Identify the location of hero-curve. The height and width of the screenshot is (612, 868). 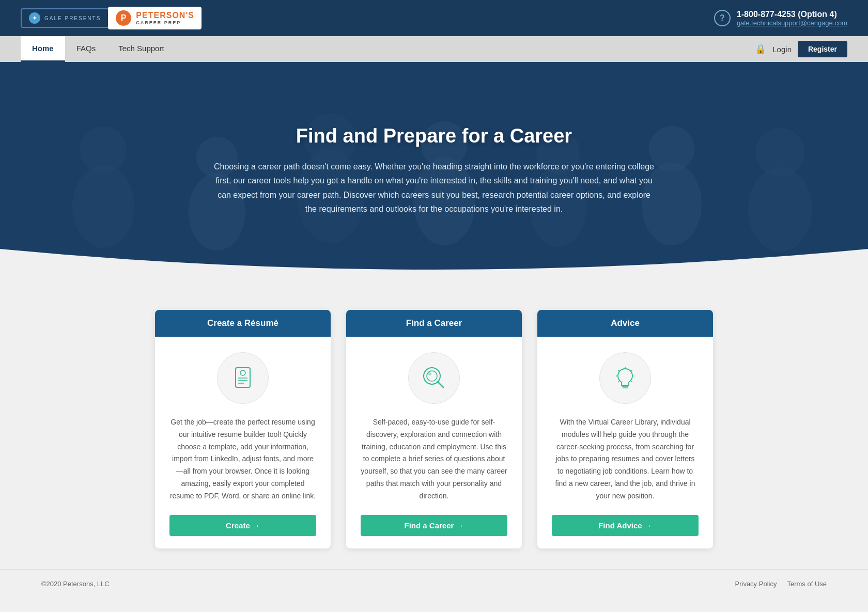
(434, 264).